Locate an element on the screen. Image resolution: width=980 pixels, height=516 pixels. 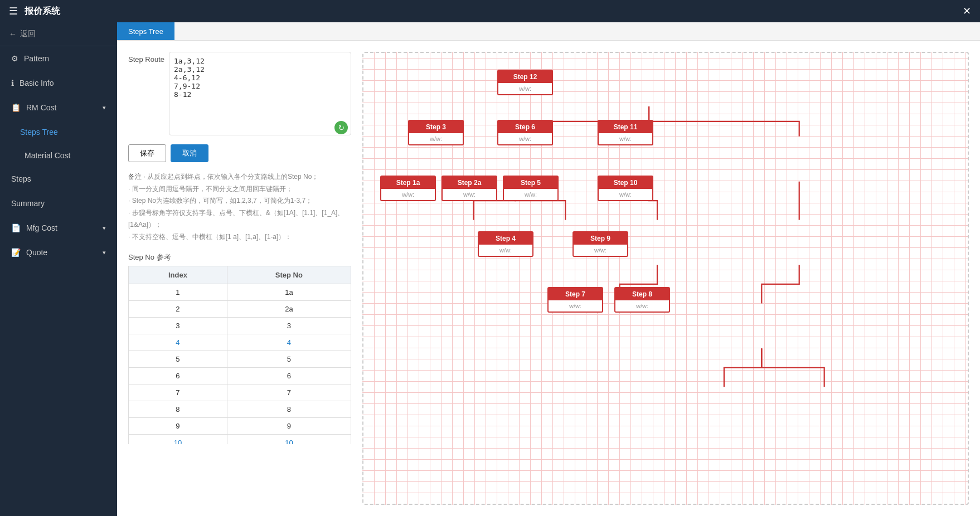
node-body-step6: w/w: is located at coordinates (525, 139).